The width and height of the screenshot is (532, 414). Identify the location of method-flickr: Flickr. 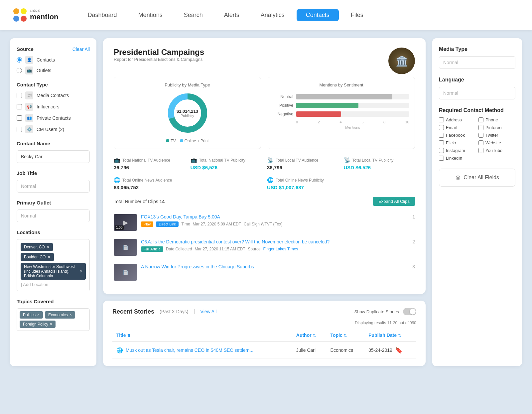
(458, 143).